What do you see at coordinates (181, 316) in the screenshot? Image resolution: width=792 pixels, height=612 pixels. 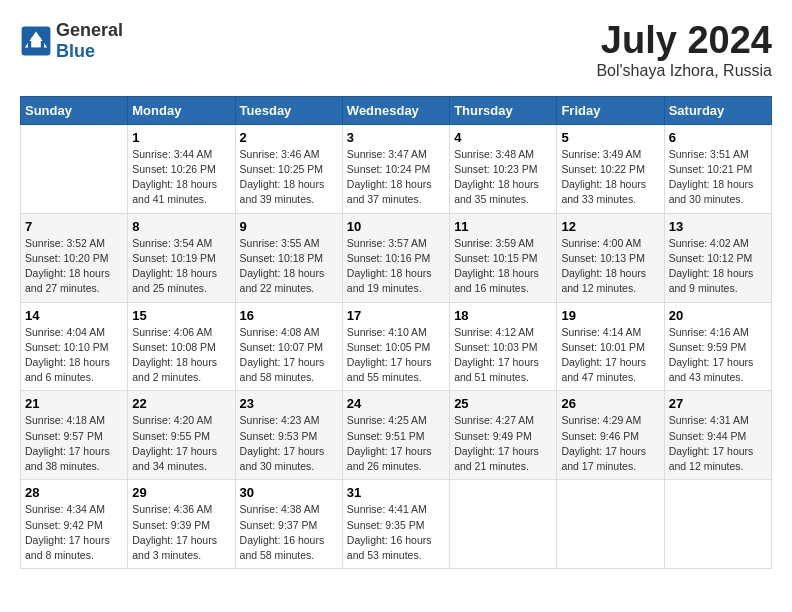 I see `day-number: 15` at bounding box center [181, 316].